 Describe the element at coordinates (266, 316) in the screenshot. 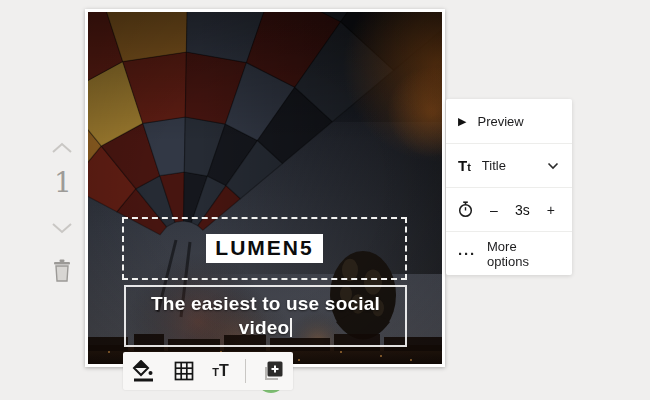

I see `headline-text: The easiest to use social video` at that location.